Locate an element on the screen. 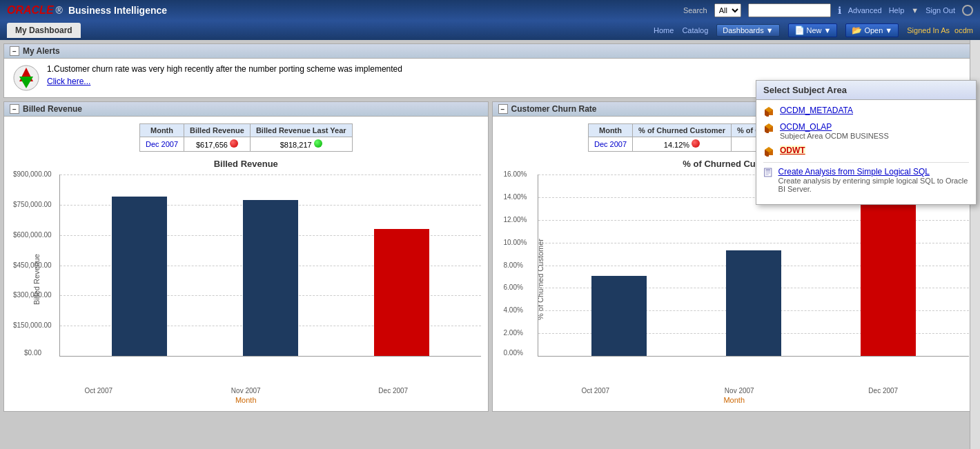  bar-oct is located at coordinates (139, 265).